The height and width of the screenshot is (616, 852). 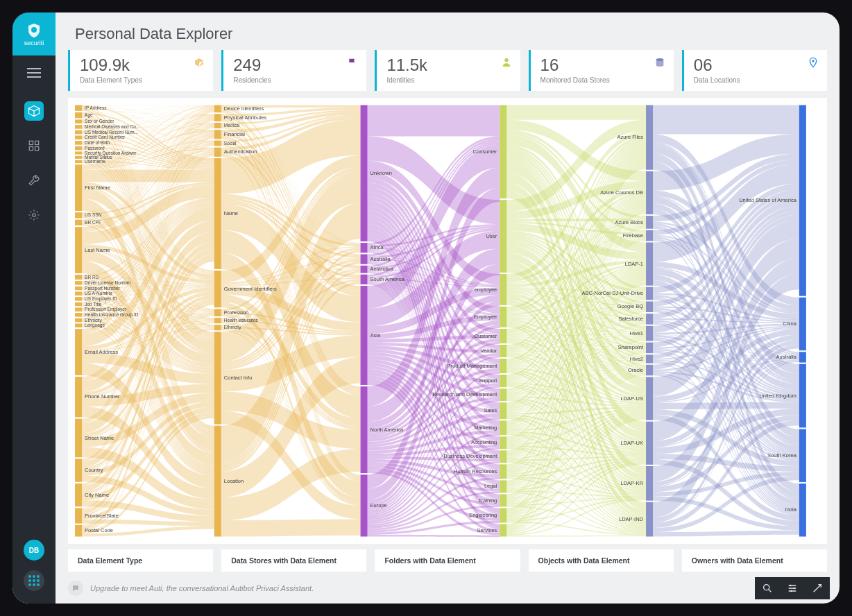 I want to click on nav-item-tools, so click(x=34, y=180).